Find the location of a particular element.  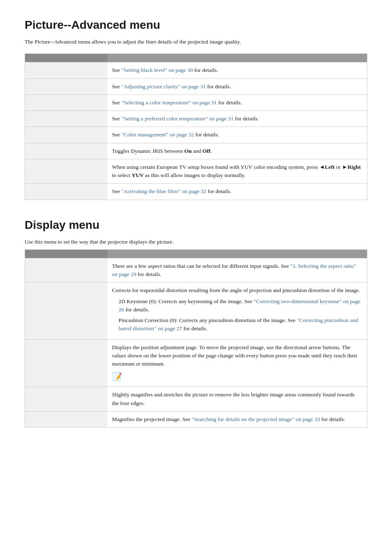

table-row: Toggles Dynamic IRIS between On and Off. is located at coordinates (196, 151).